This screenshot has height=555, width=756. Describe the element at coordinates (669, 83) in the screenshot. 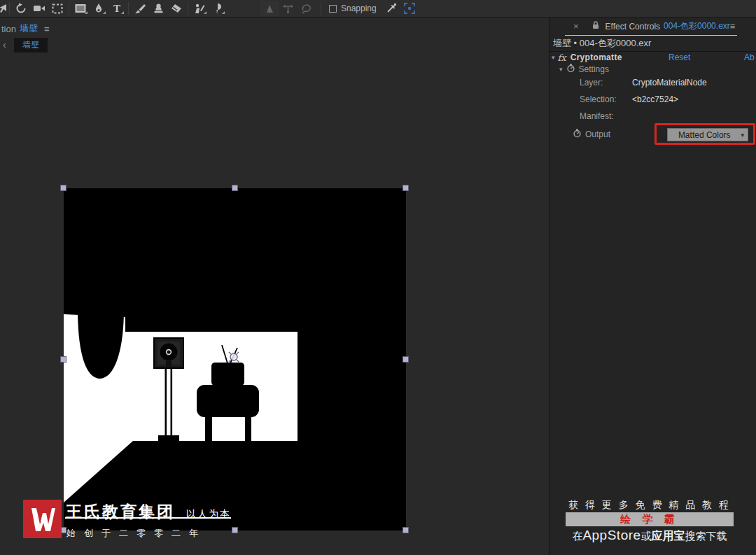

I see `property-value: CryptoMaterialNode` at that location.